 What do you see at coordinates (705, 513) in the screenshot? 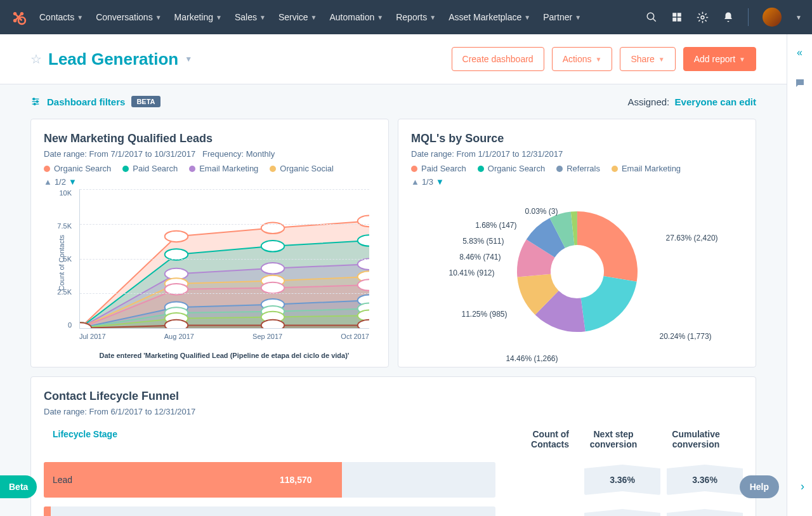
I see `pct-cum: 1.42%` at bounding box center [705, 513].